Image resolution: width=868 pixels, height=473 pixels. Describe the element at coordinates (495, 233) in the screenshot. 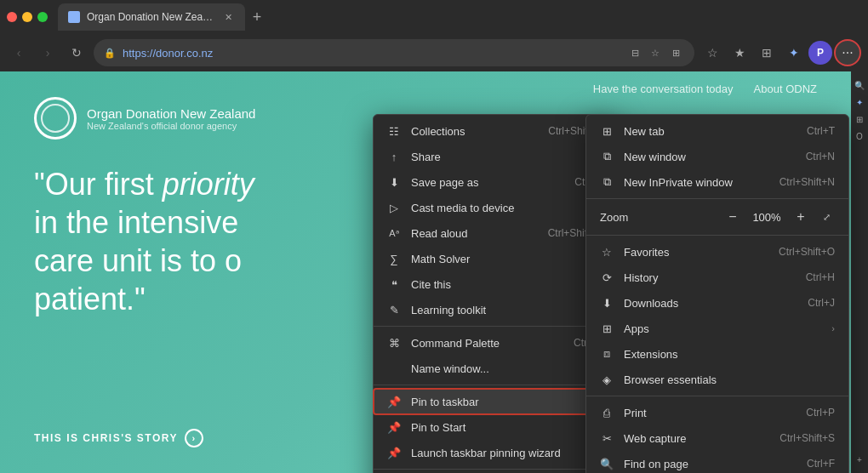

I see `menu-item-read-aloud: Aᵃ Read aloud Ctrl+Shift+U` at that location.